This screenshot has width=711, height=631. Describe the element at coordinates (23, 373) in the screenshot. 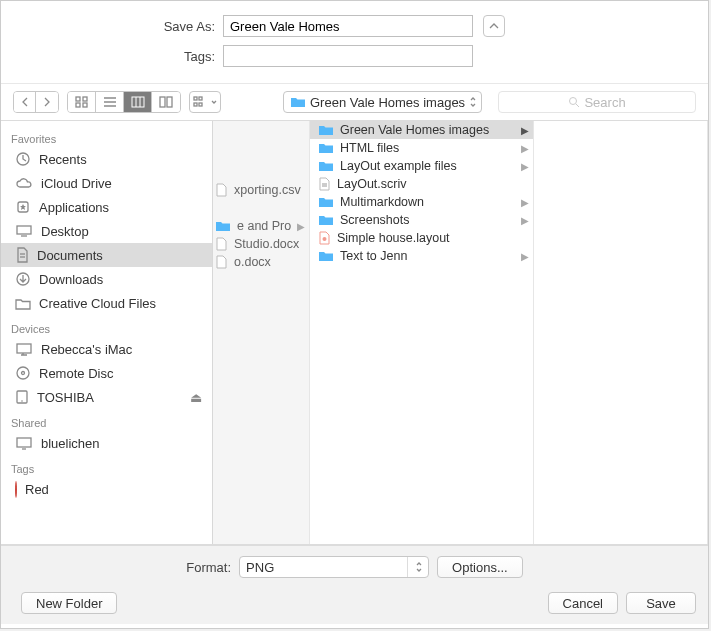

I see `disc-icon` at that location.